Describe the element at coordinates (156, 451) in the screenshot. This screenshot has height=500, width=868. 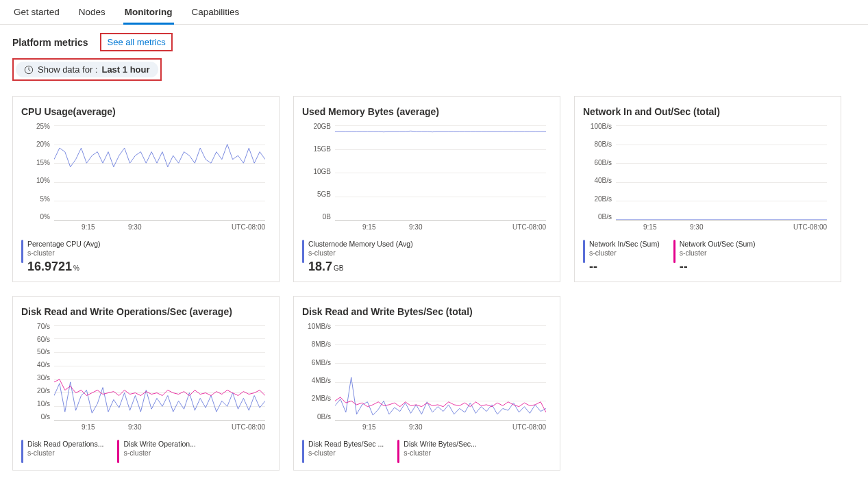
I see `legend-item: Disk Write Operation...s-cluster` at that location.